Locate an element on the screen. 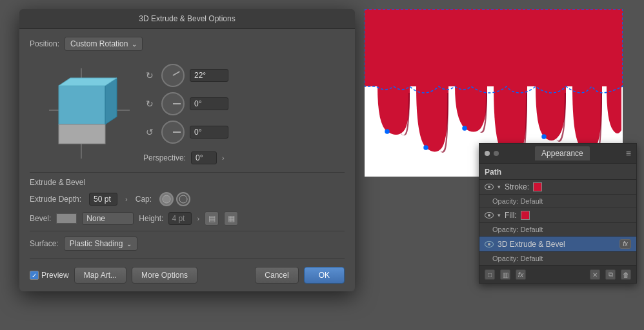 The image size is (644, 330). stroke-opacity-row: Opacity: Default is located at coordinates (558, 201).